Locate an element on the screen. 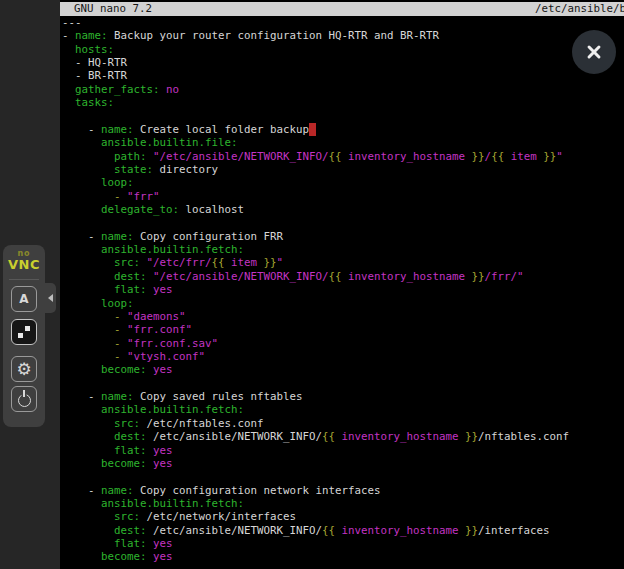  editor-line: src: /etc/nftables.conf is located at coordinates (343, 424).